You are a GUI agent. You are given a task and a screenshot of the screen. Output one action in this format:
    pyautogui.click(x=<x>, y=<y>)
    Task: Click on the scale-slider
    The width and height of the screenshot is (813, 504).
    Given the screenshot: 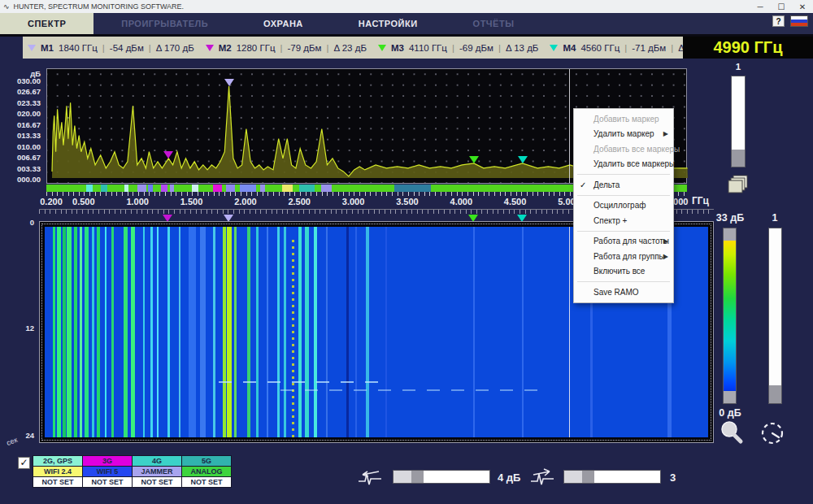 What is the action you would take?
    pyautogui.click(x=776, y=315)
    